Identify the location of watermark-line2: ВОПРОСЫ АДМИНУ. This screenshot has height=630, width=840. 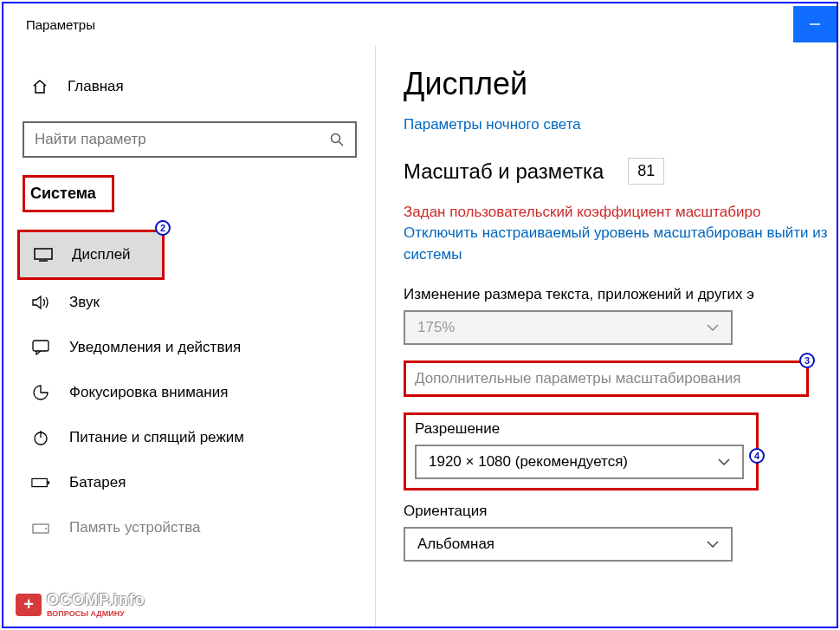
(96, 614).